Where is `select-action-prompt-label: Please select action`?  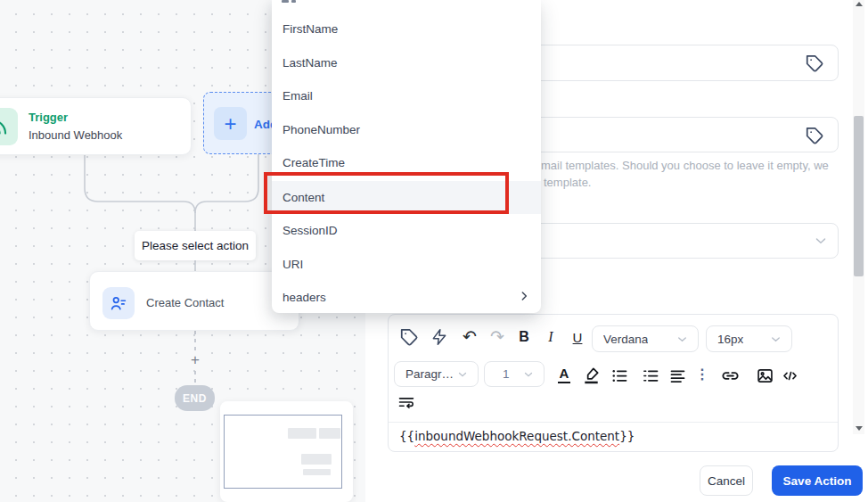 select-action-prompt-label: Please select action is located at coordinates (195, 246).